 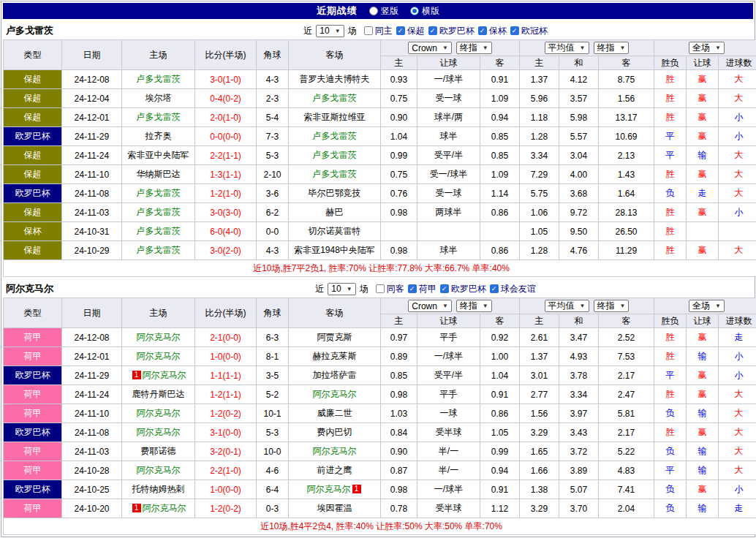 What do you see at coordinates (159, 394) in the screenshot?
I see `team-link: 鹿特丹斯巴达` at bounding box center [159, 394].